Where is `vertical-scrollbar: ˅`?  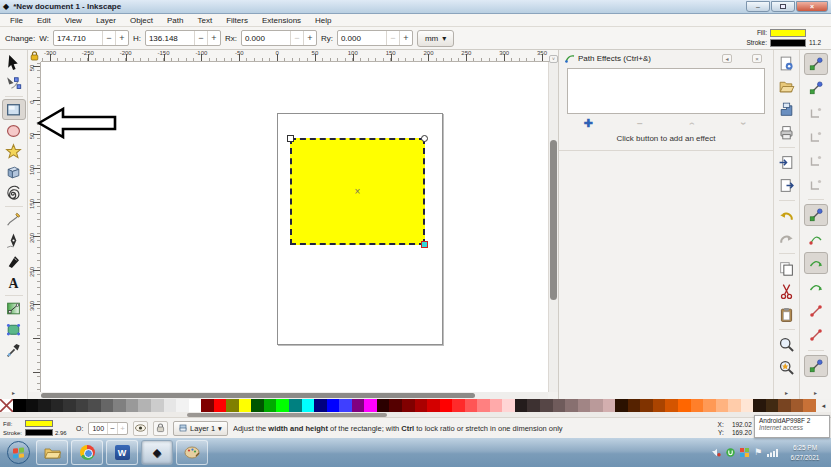
vertical-scrollbar: ˅ is located at coordinates (553, 227).